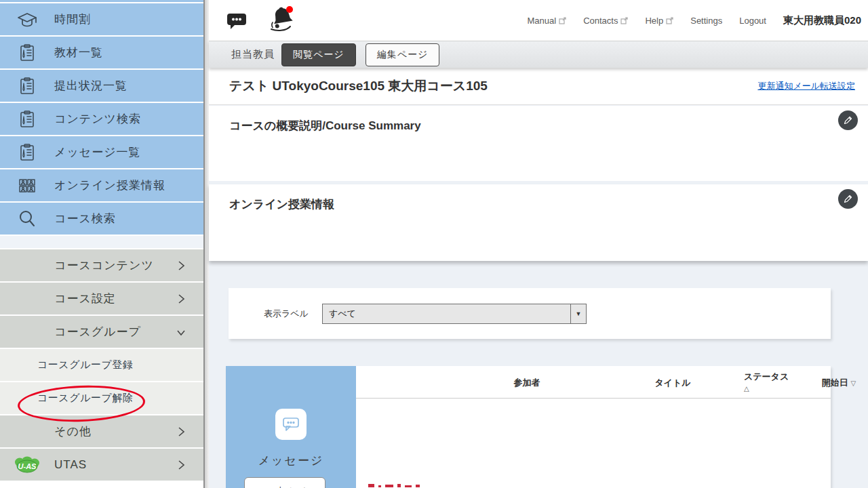  I want to click on sidebar-subitem-course-group-remove: コースグループ解除, so click(102, 399).